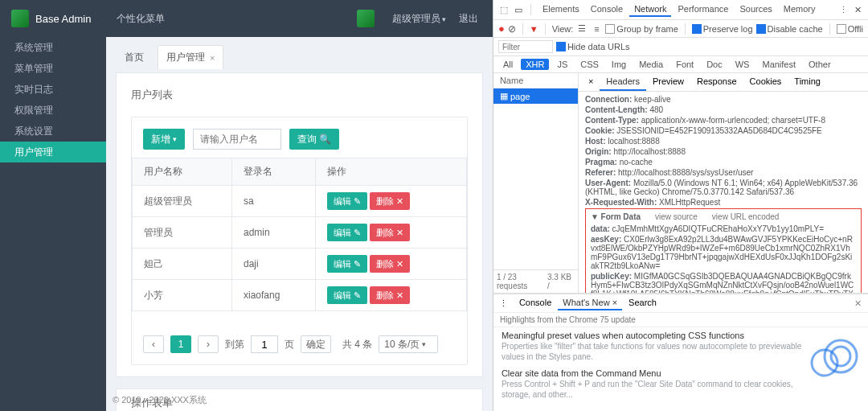 The width and height of the screenshot is (868, 411). I want to click on clear-icon: ⊘, so click(512, 29).